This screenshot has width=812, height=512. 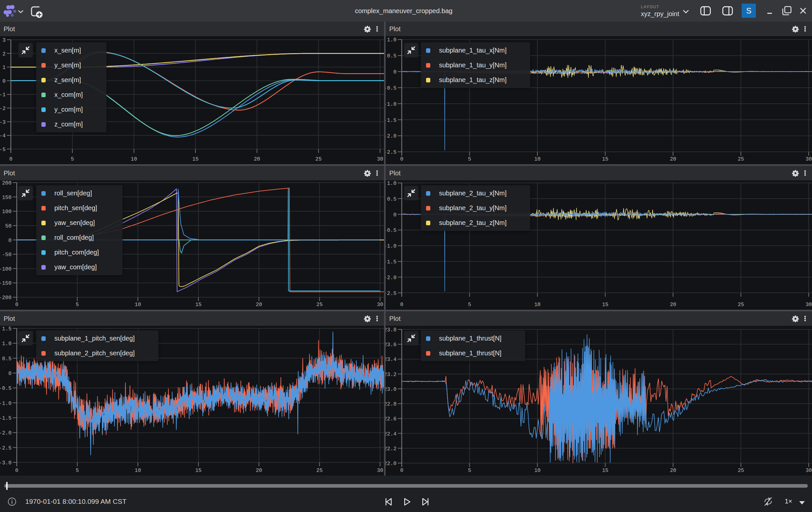 I want to click on svg-text: 23.2, so click(x=390, y=375).